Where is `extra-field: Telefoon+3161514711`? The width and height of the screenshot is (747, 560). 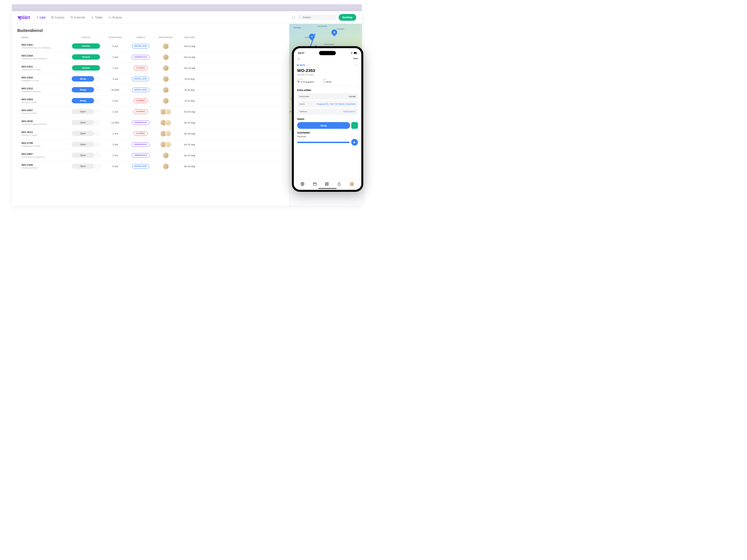 extra-field: Telefoon+3161514711 is located at coordinates (328, 111).